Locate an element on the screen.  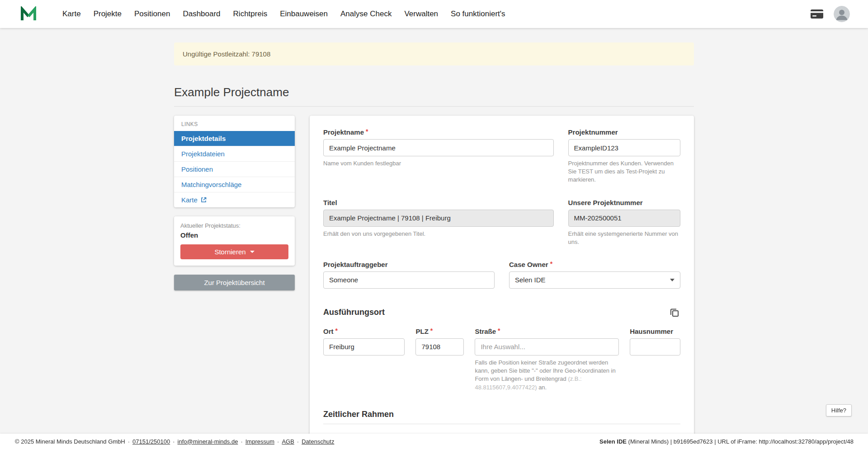
projektnummer-helper: Projektnummer des Kunden. Verwenden Sie … is located at coordinates (624, 172).